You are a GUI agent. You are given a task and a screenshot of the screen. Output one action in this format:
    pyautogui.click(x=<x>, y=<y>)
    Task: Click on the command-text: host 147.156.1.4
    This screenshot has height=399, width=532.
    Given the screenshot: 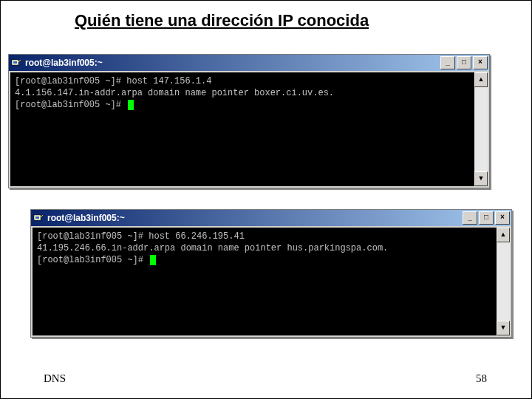 What is the action you would take?
    pyautogui.click(x=166, y=81)
    